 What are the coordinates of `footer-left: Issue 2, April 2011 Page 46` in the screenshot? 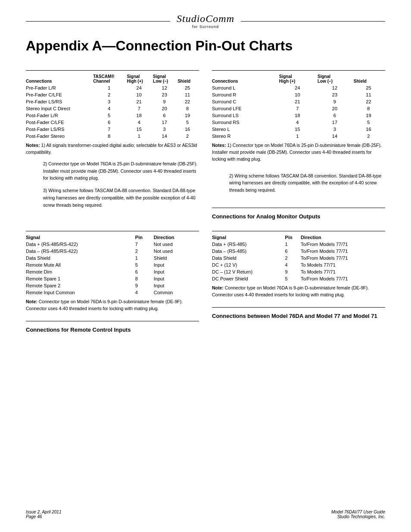 It's located at (44, 514).